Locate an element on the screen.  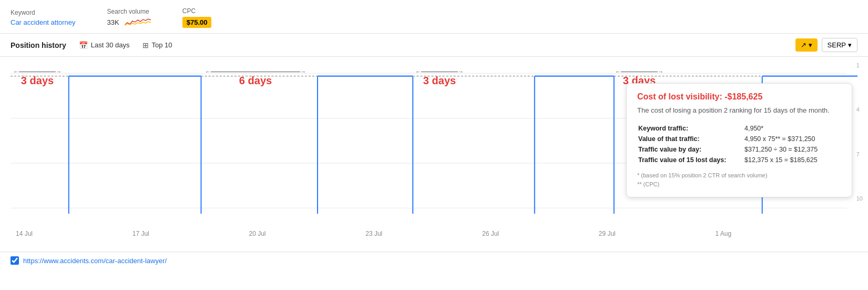
y-label-1: 1 is located at coordinates (860, 65).